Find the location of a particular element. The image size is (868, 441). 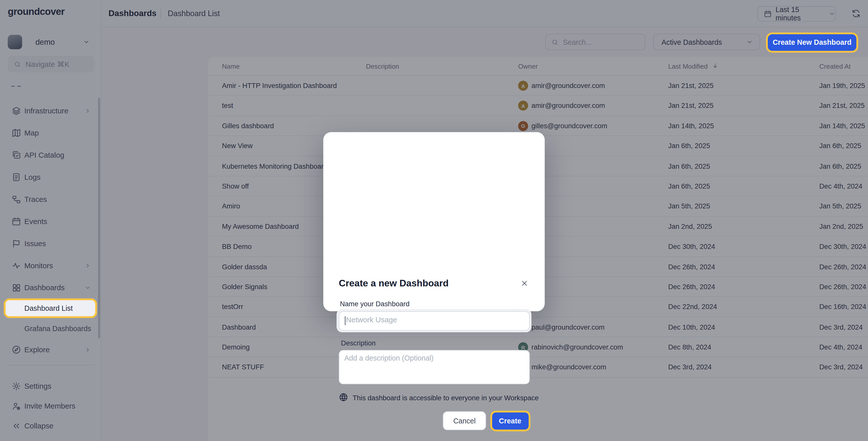

create-dashboard-modal: Create a new Dashboard Name your Dashboa… is located at coordinates (434, 222).